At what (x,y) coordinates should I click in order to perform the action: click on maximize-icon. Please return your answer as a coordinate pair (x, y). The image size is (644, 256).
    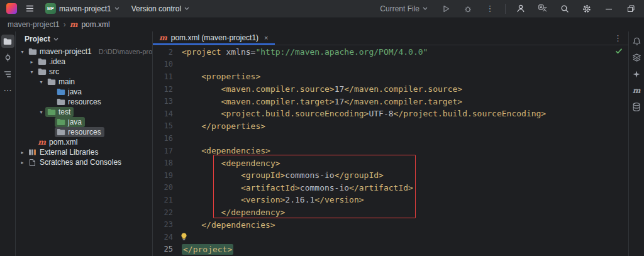
    Looking at the image, I should click on (631, 9).